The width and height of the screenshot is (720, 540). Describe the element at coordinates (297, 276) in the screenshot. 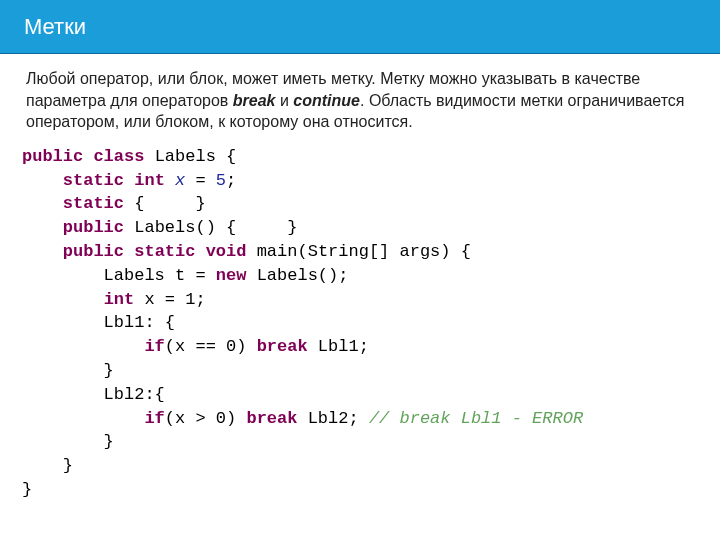

I see `code-text: Labels();` at that location.